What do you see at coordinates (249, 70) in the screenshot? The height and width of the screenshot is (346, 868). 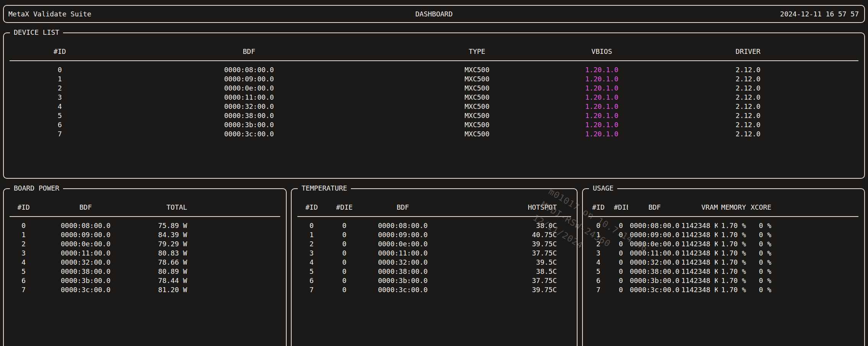 I see `device-bdf-cell: 0000:08:00.0` at bounding box center [249, 70].